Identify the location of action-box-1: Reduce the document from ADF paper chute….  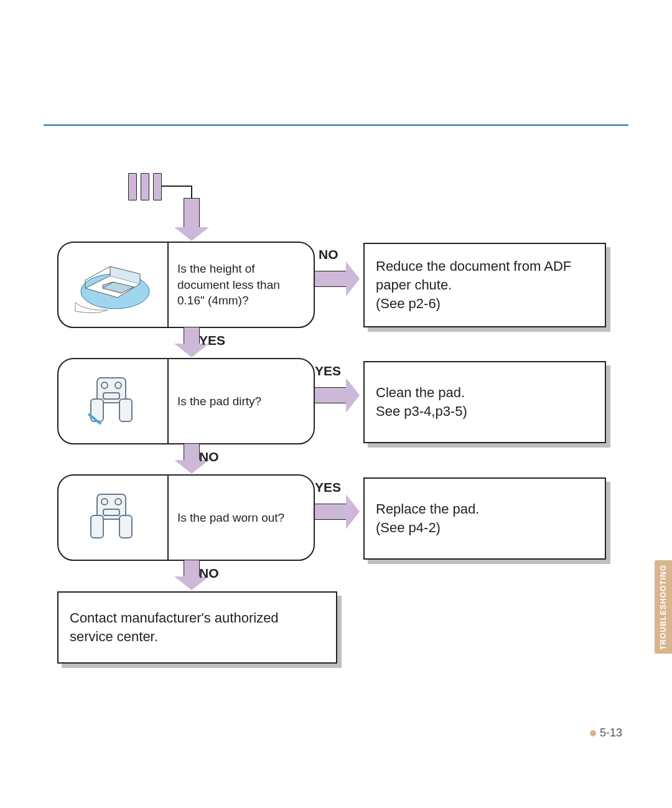
(485, 285).